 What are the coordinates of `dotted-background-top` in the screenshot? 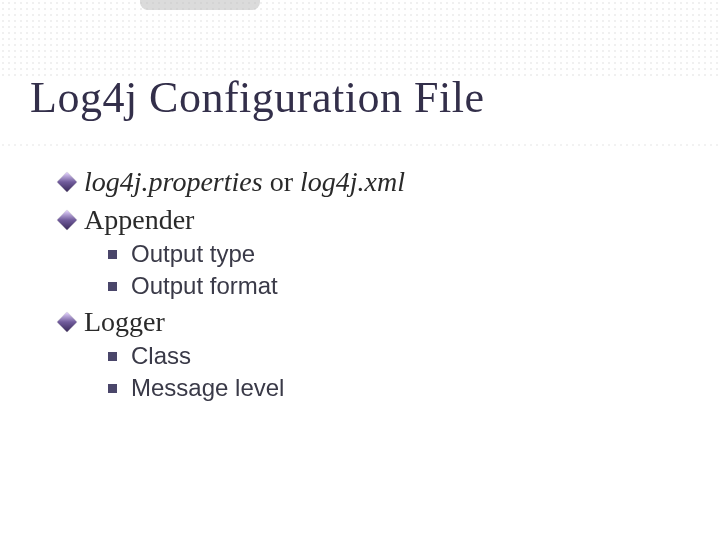 It's located at (360, 39).